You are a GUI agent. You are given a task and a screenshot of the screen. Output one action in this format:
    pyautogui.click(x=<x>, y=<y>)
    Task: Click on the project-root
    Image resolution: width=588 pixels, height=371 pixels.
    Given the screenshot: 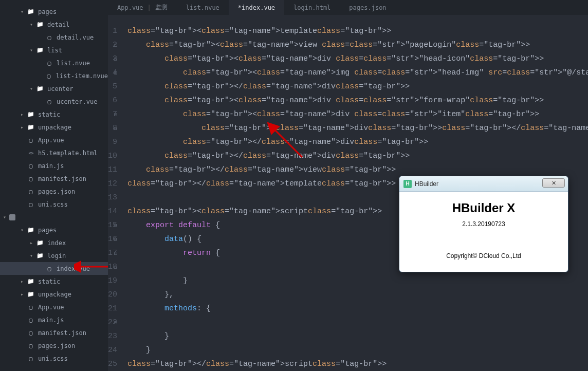 What is the action you would take?
    pyautogui.click(x=54, y=217)
    